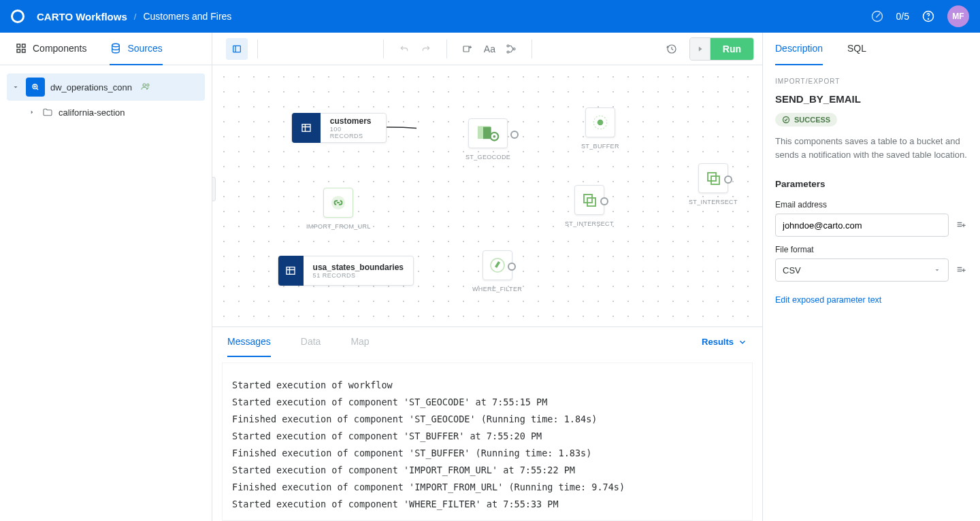 This screenshot has width=980, height=521. What do you see at coordinates (600, 122) in the screenshot?
I see `buffer-icon` at bounding box center [600, 122].